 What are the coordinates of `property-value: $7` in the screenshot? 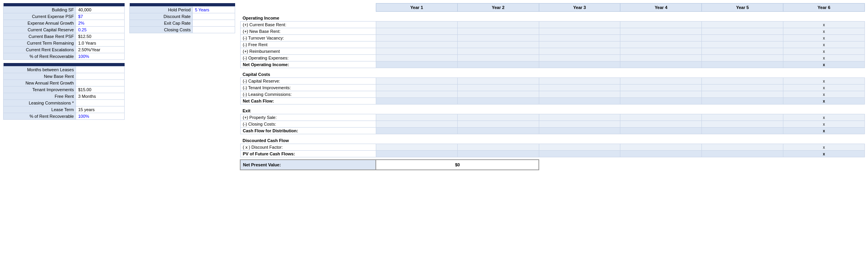 It's located at (100, 16).